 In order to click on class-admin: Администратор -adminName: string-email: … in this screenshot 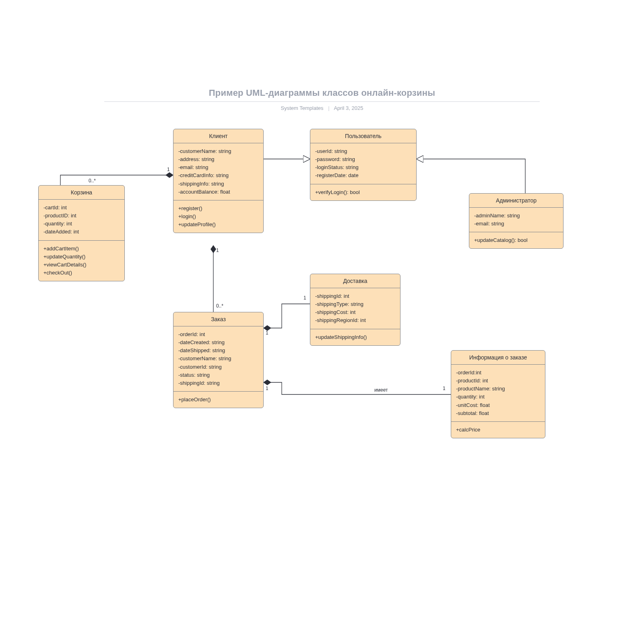, I will do `click(516, 221)`.